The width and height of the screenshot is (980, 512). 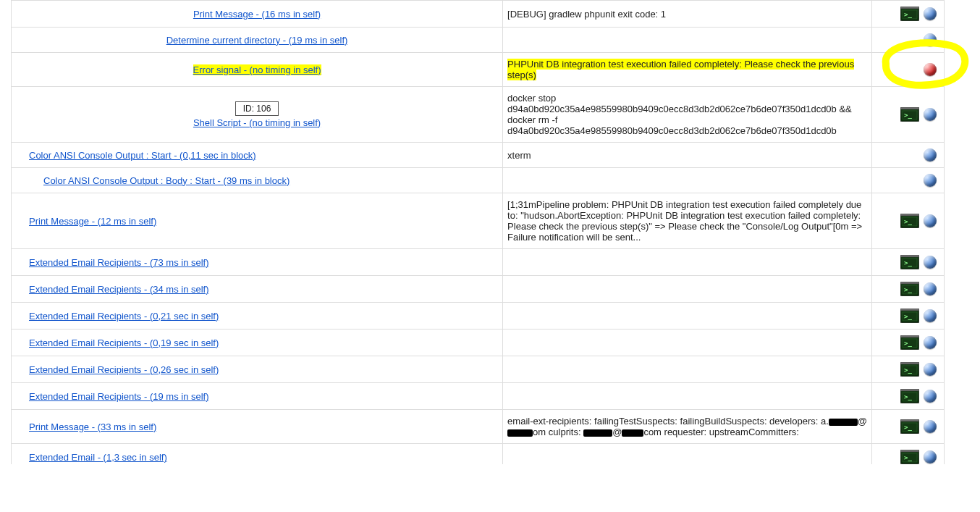 What do you see at coordinates (124, 316) in the screenshot?
I see `step-link: Extended Email Recipients - (0,21 sec in…` at bounding box center [124, 316].